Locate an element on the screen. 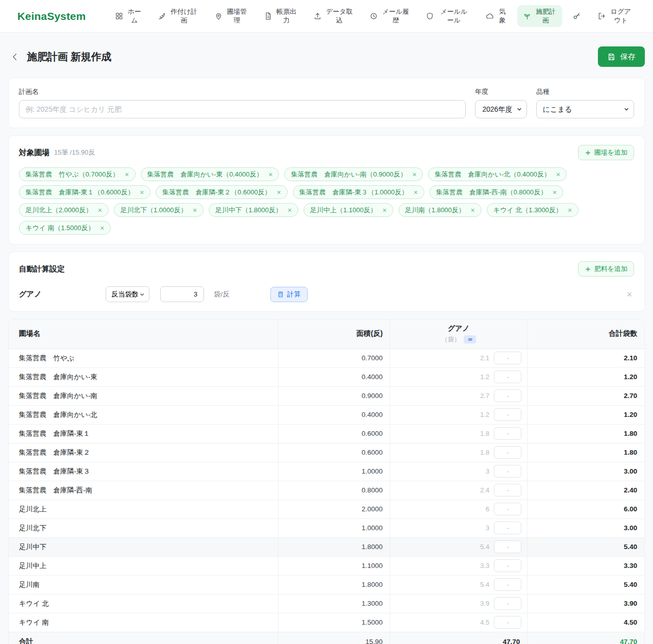 This screenshot has width=653, height=644. area-cell: 0.4000 is located at coordinates (334, 414).